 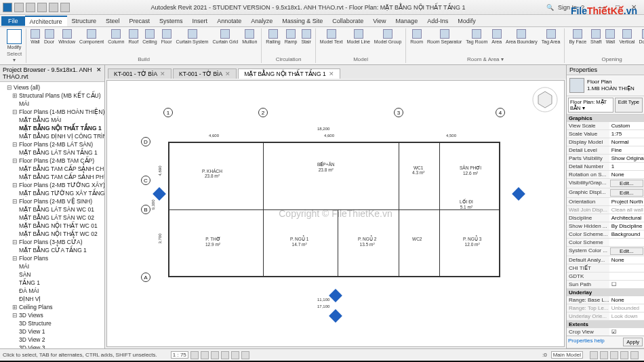 I want to click on tab-architecture: Architecture, so click(x=46, y=21).